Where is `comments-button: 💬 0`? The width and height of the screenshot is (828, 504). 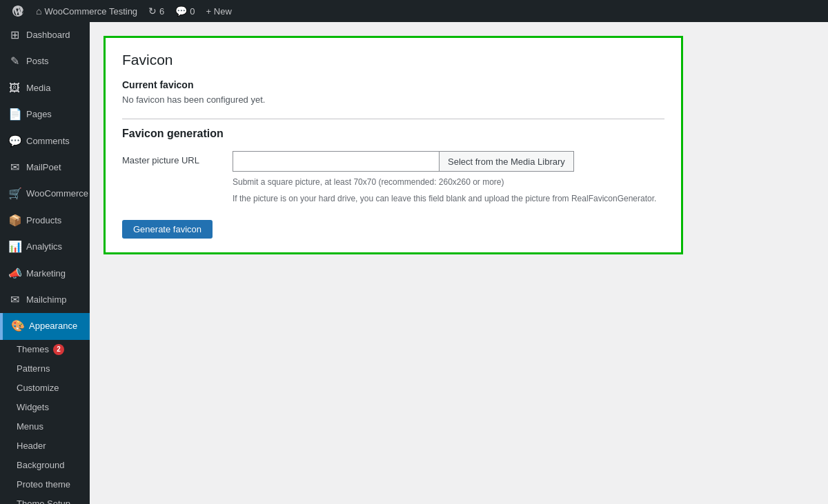
comments-button: 💬 0 is located at coordinates (185, 11).